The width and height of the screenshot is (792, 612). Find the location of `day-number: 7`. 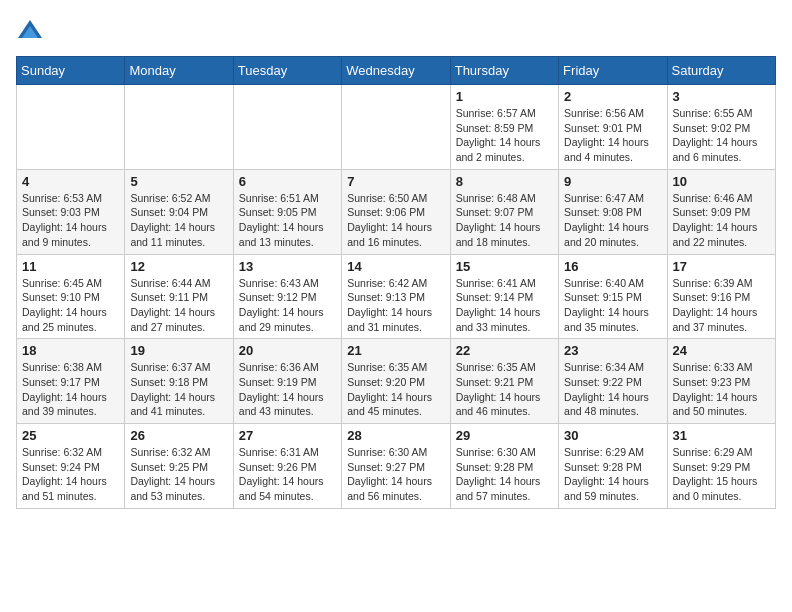

day-number: 7 is located at coordinates (396, 182).